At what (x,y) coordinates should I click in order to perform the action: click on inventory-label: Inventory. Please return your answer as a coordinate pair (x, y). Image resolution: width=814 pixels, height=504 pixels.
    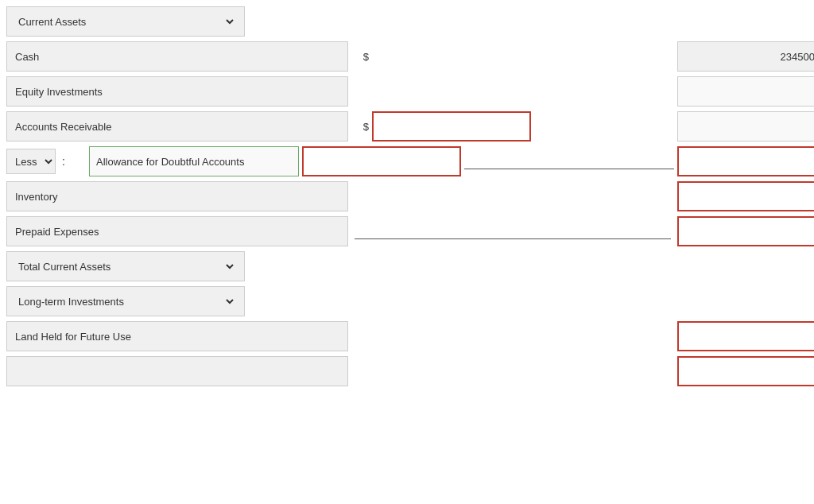
    Looking at the image, I should click on (177, 196).